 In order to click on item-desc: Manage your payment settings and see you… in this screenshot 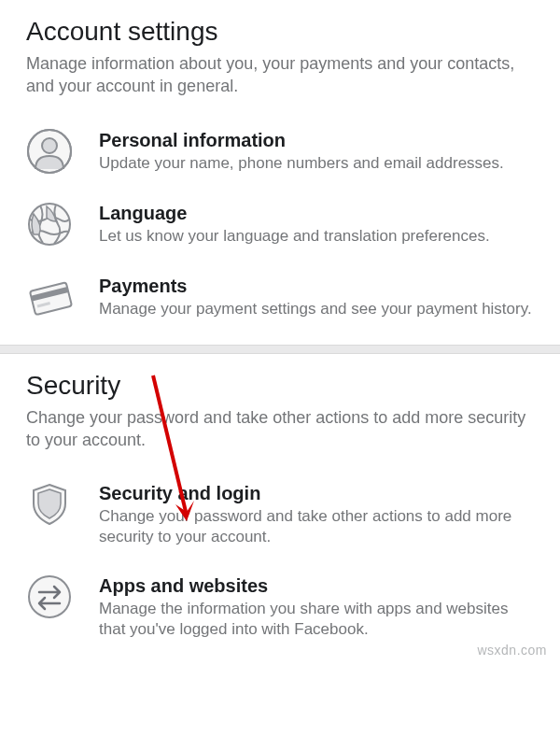, I will do `click(316, 309)`.